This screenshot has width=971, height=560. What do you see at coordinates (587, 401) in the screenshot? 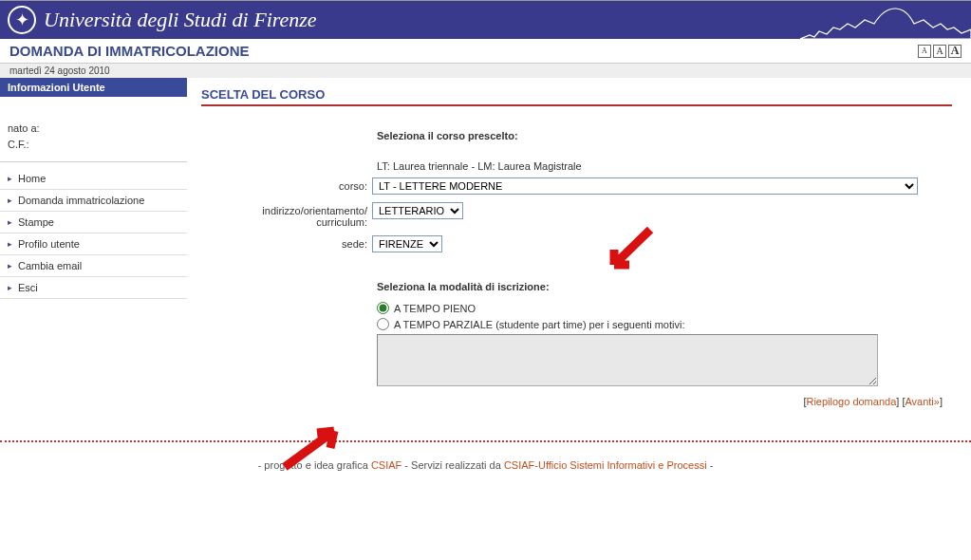
I see `bottom-links: [Riepilogo domanda] [Avanti»]` at bounding box center [587, 401].